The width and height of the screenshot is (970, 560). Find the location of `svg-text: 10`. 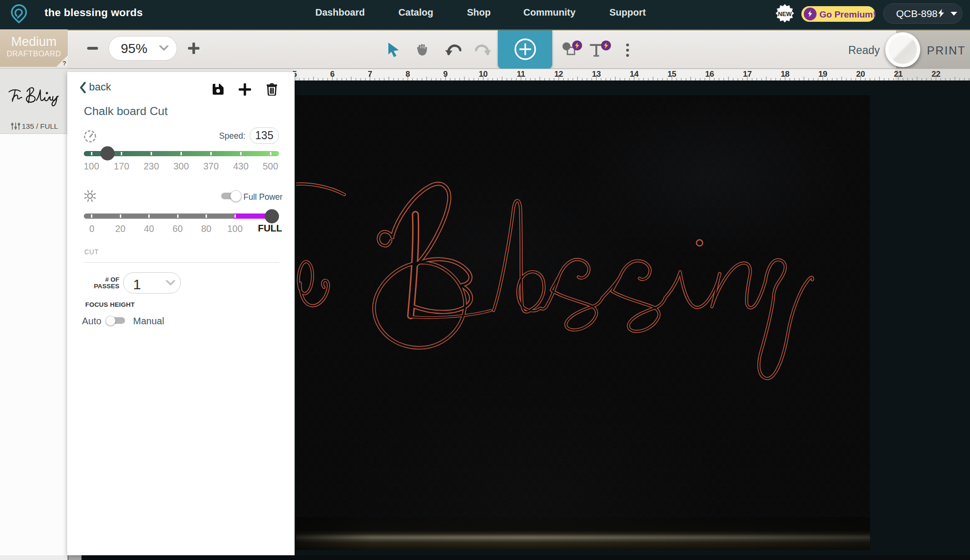

svg-text: 10 is located at coordinates (483, 74).